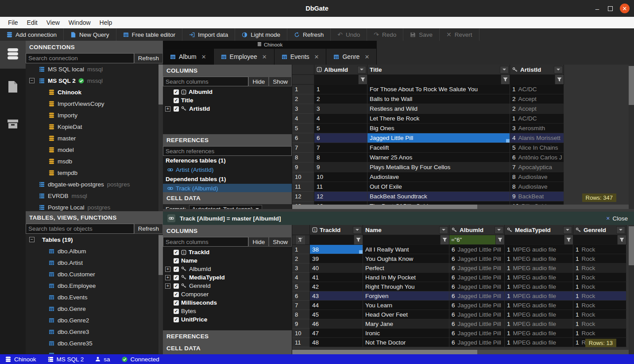  I want to click on cell: Plays Metallica By Four Cellos, so click(439, 167).